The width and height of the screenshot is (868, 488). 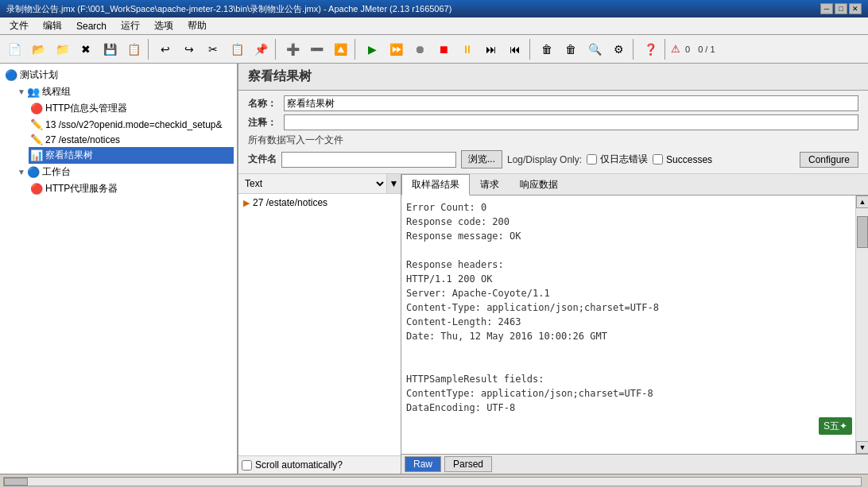 What do you see at coordinates (316, 49) in the screenshot?
I see `toolbar-remove: ➖` at bounding box center [316, 49].